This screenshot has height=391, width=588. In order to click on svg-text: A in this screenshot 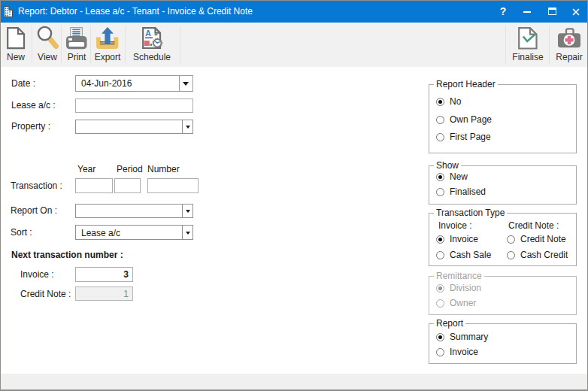, I will do `click(148, 33)`.